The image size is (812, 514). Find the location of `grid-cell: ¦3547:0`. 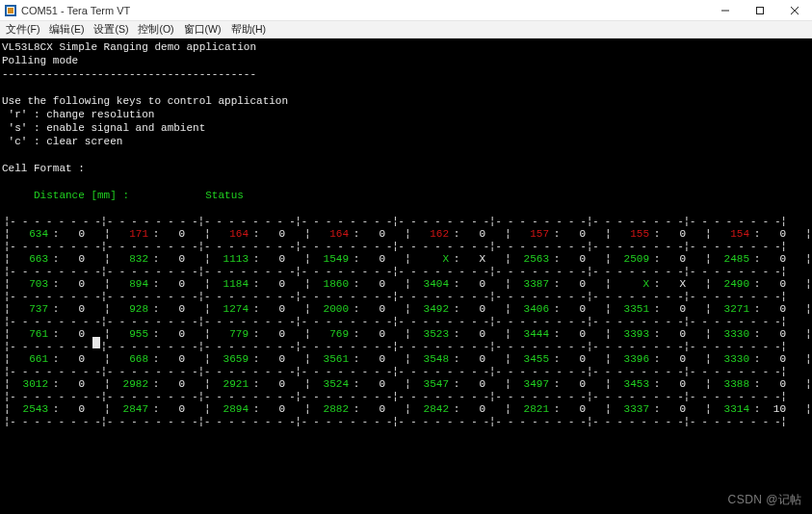

grid-cell: ¦3547:0 is located at coordinates (455, 384).